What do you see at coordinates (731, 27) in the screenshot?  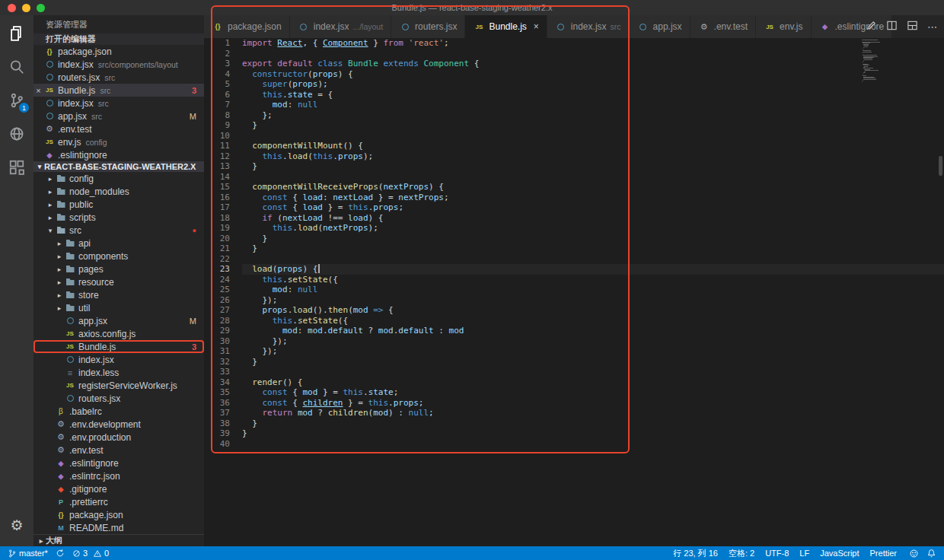 I see `tab-label: .env.test` at bounding box center [731, 27].